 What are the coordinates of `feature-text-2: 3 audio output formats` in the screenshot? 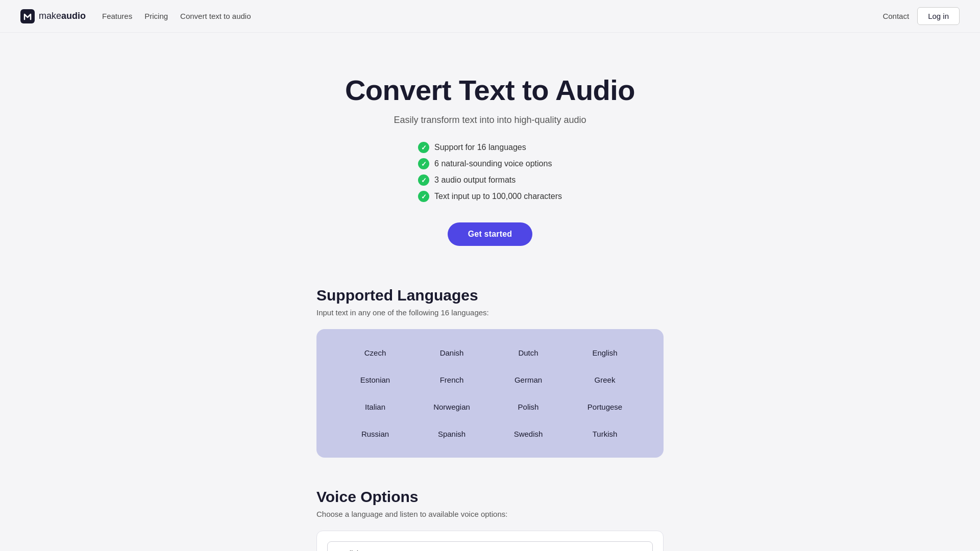 It's located at (475, 180).